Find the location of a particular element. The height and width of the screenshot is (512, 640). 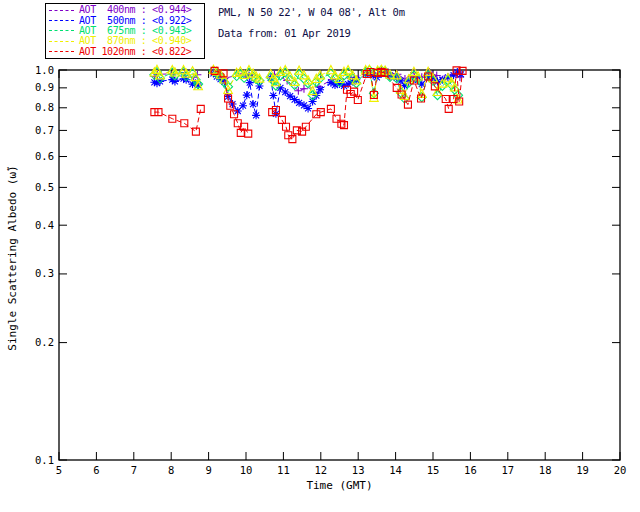

x-tick-label: 14 is located at coordinates (396, 470).